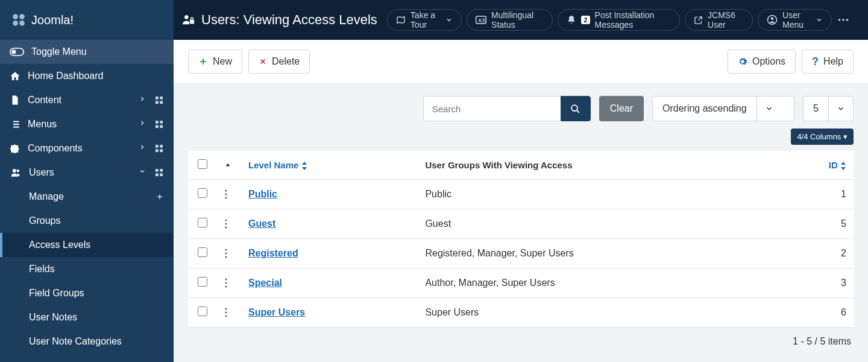  Describe the element at coordinates (762, 62) in the screenshot. I see `options-button: Options` at that location.